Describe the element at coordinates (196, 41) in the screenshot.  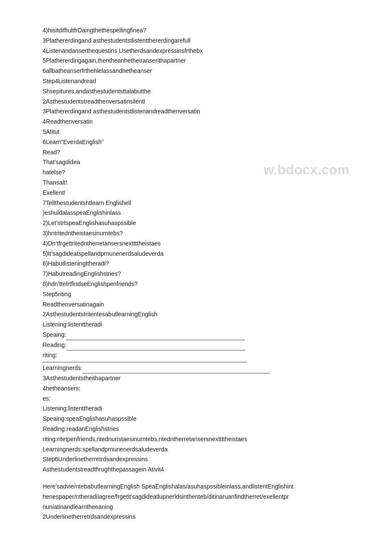
I see `line-2: 3Plathererdingand asthestudentstlistentt…` at that location.